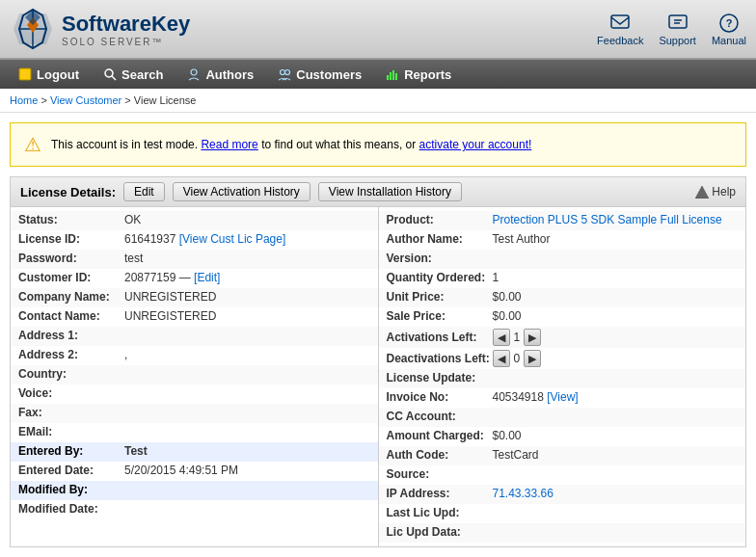 This screenshot has height=557, width=756. Describe the element at coordinates (620, 29) in the screenshot. I see `feedback-button: Feedback` at that location.